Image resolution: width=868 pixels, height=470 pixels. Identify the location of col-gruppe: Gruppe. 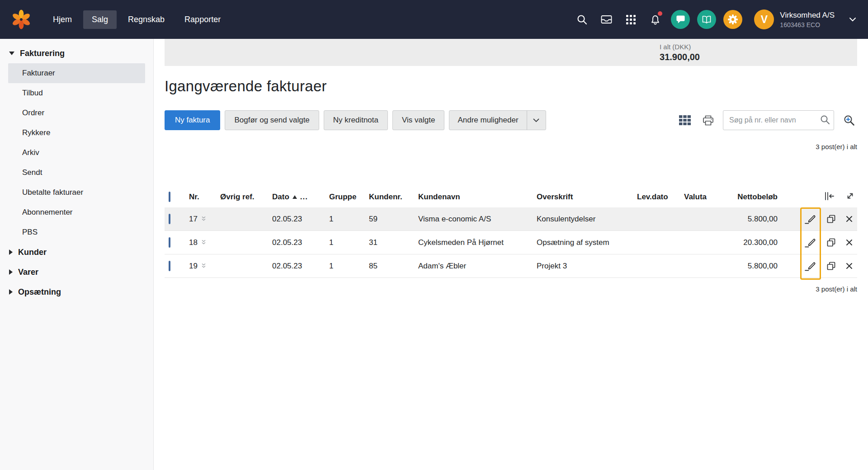
(349, 197).